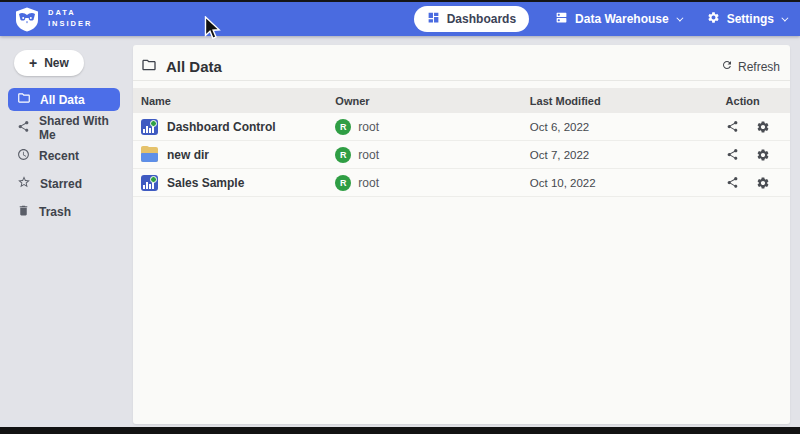 This screenshot has height=434, width=800. Describe the element at coordinates (234, 101) in the screenshot. I see `column-header-name: Name` at that location.